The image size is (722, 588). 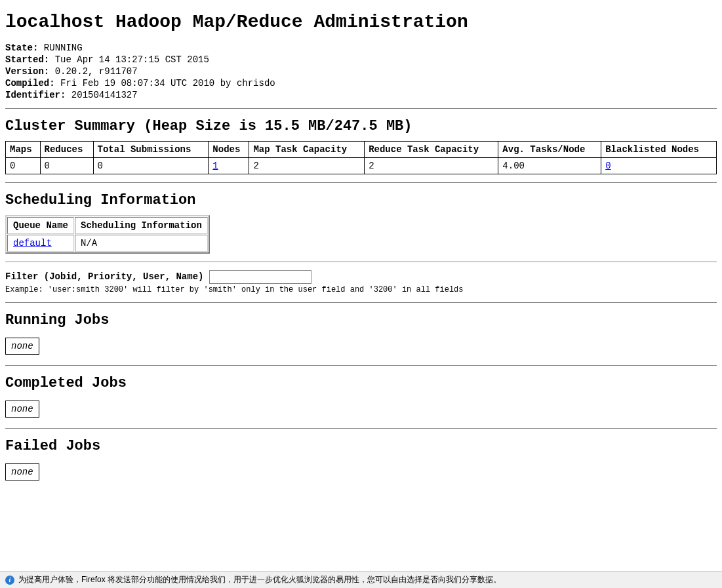 I want to click on cell-maps: 0, so click(x=24, y=167).